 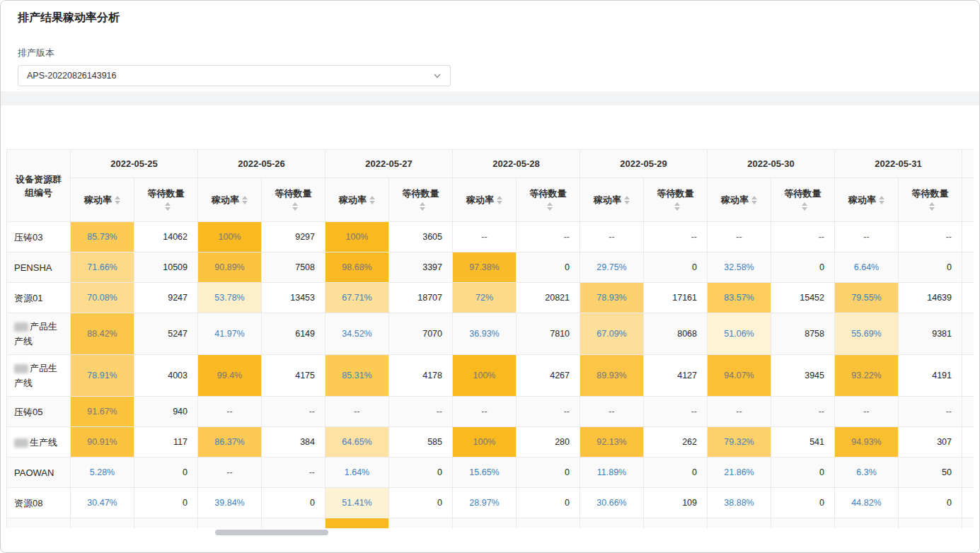 What do you see at coordinates (39, 523) in the screenshot?
I see `group-name-cell` at bounding box center [39, 523].